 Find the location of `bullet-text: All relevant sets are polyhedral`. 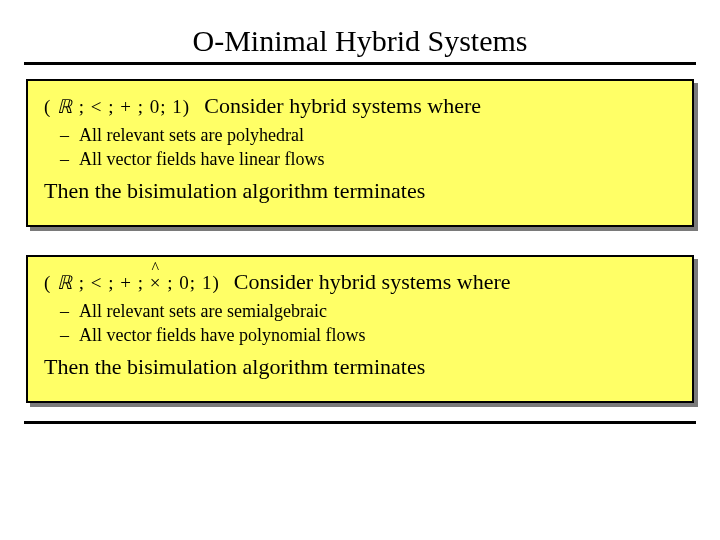

bullet-text: All relevant sets are polyhedral is located at coordinates (192, 135).